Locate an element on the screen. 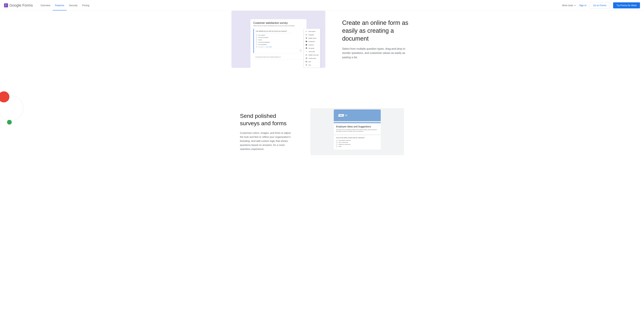 Image resolution: width=644 pixels, height=326 pixels. nav-pricing: Pricing is located at coordinates (86, 6).